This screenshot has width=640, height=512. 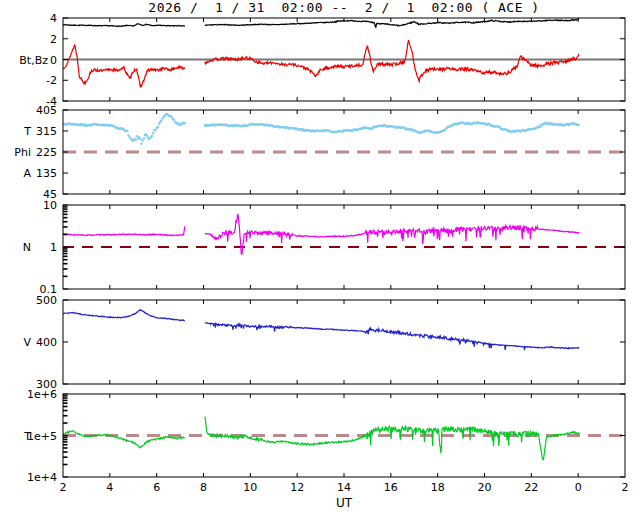 I want to click on phi-angle-ytick-label: 315, so click(x=46, y=132).